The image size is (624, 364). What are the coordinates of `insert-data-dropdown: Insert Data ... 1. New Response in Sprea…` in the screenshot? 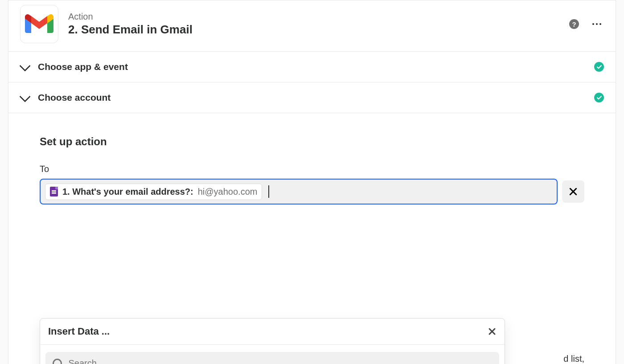 It's located at (272, 341).